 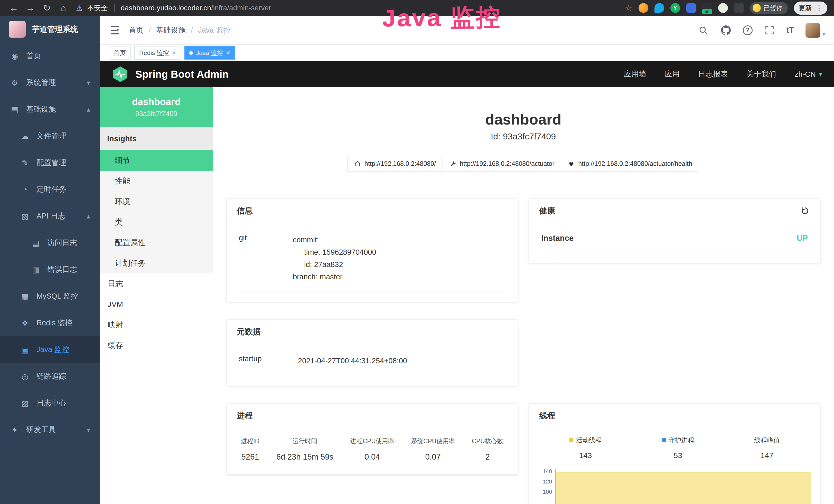 What do you see at coordinates (707, 8) in the screenshot?
I see `extension-switch-icon: on` at bounding box center [707, 8].